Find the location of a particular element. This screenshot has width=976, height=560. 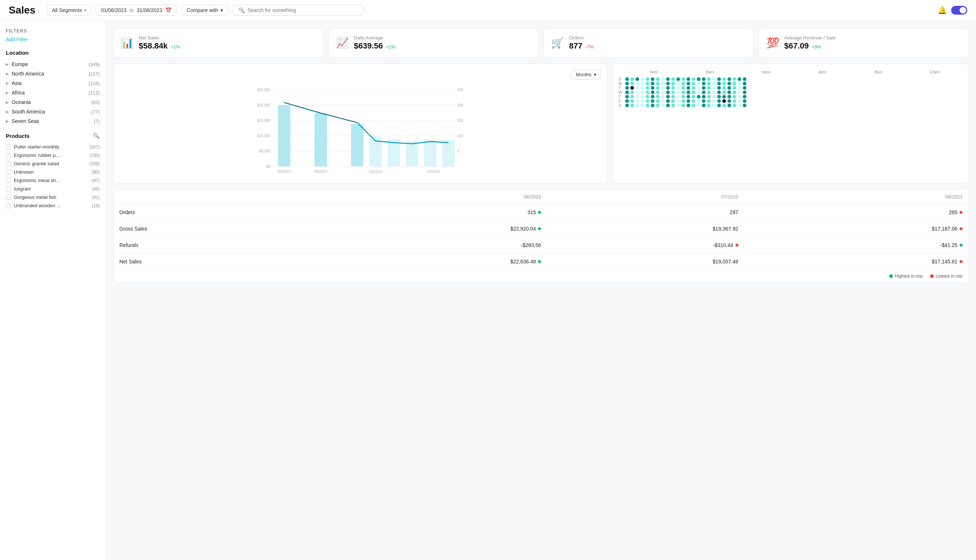

date-range-picker: 01/06/2023 to 31/08/2023 📅 is located at coordinates (136, 10).